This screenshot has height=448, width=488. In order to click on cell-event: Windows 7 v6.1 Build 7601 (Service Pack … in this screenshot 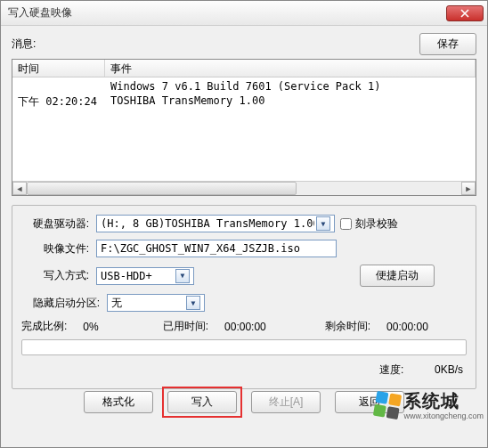, I will do `click(290, 86)`.